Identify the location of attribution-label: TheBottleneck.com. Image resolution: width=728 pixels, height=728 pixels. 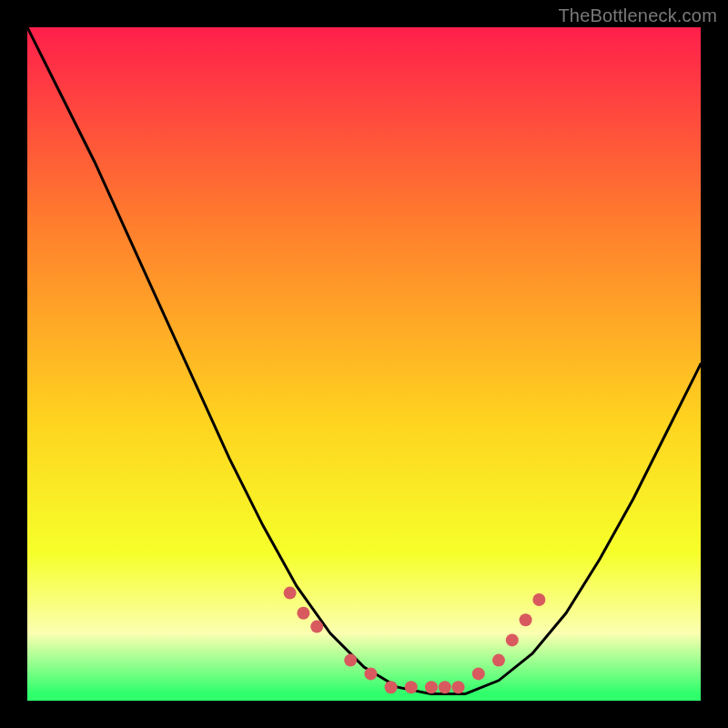
(637, 16).